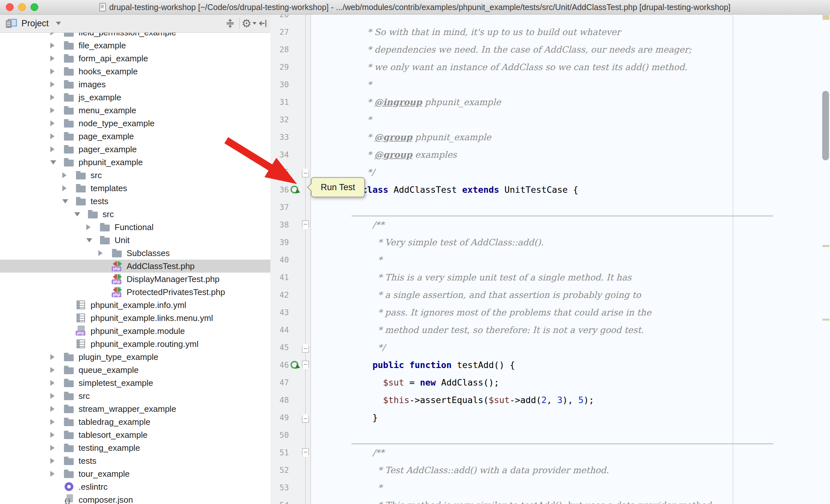 Image resolution: width=830 pixels, height=504 pixels. I want to click on tree-item-phpunit-example-routing-yml: phpunit_example.routing.yml, so click(135, 344).